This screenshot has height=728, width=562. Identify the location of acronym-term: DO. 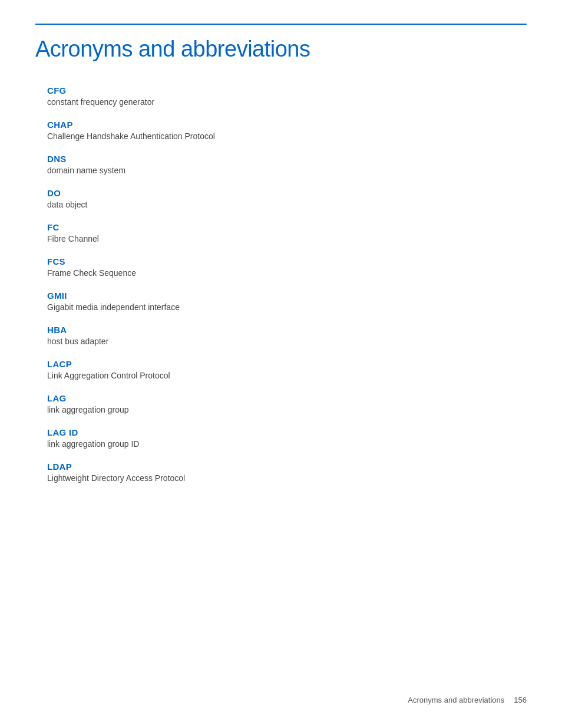
(287, 193).